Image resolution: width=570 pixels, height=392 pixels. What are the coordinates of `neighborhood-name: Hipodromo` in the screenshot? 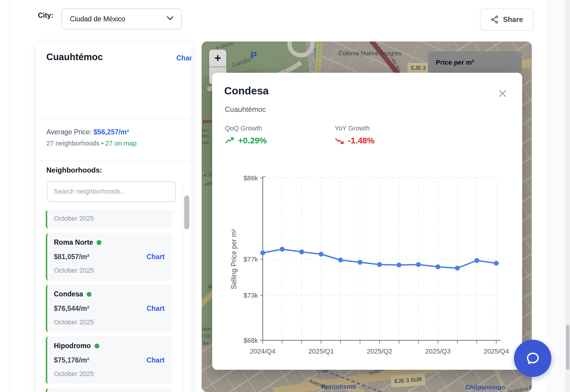 It's located at (72, 346).